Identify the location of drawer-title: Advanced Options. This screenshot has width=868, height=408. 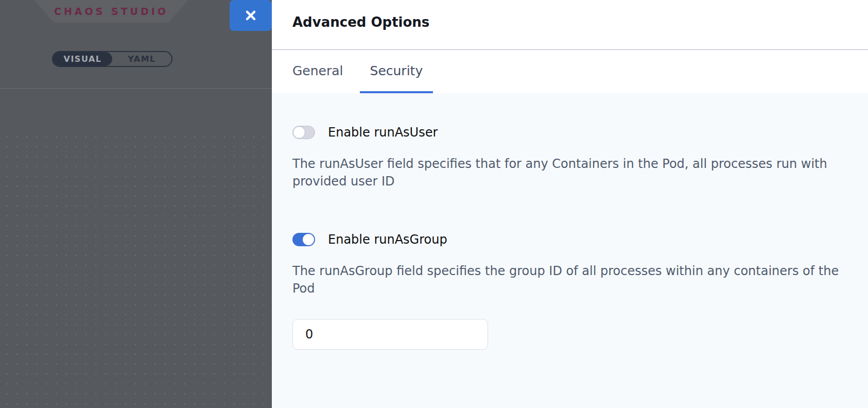
(570, 22).